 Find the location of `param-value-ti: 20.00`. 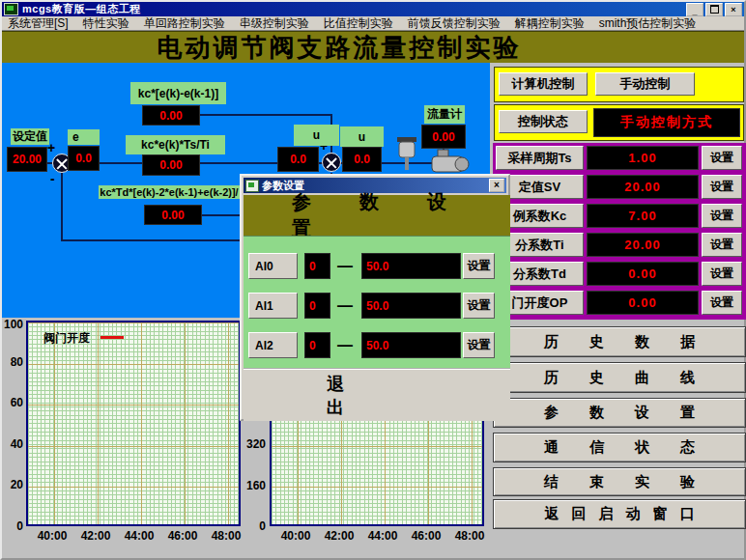

param-value-ti: 20.00 is located at coordinates (643, 245).